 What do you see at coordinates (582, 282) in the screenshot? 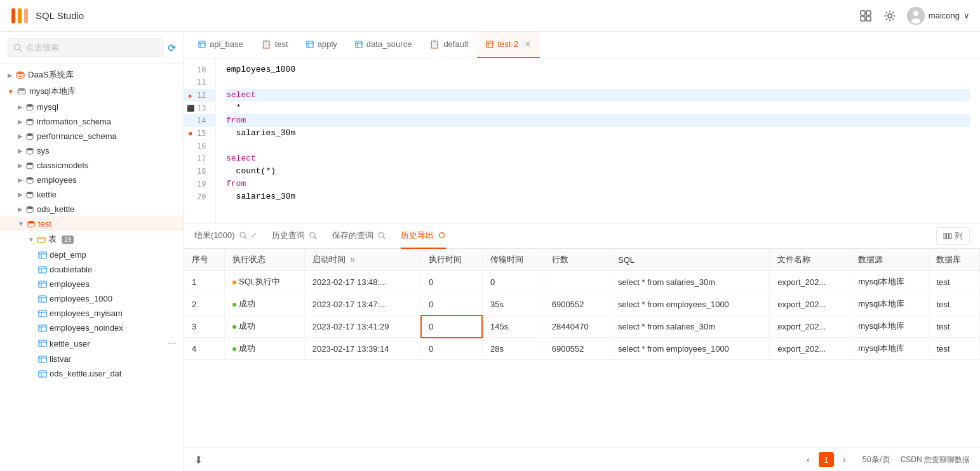
I see `table-row: 1SQL执行中2023-02-17 13:48:...00select * fr…` at bounding box center [582, 282].